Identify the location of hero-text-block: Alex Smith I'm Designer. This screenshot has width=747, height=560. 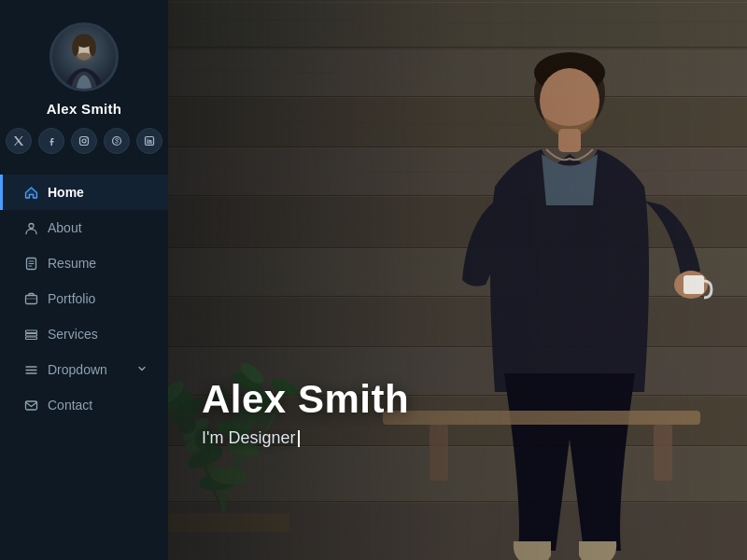
(305, 413).